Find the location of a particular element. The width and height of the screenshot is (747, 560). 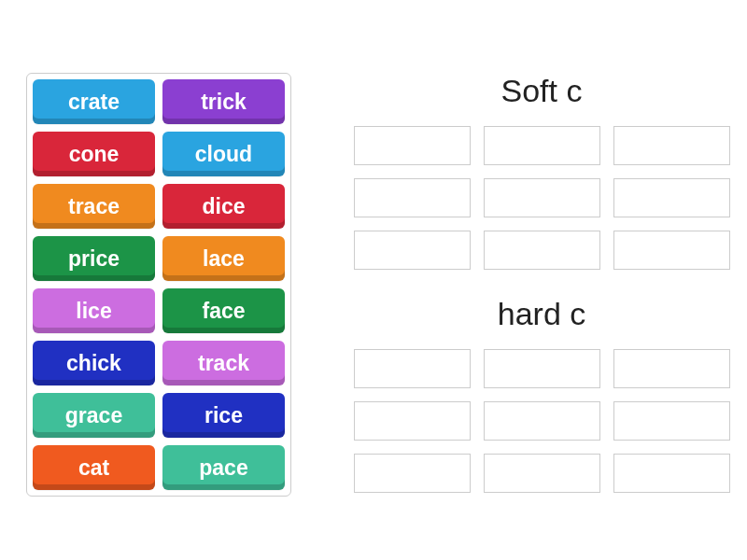

word-tile-cloud: cloud is located at coordinates (224, 154).